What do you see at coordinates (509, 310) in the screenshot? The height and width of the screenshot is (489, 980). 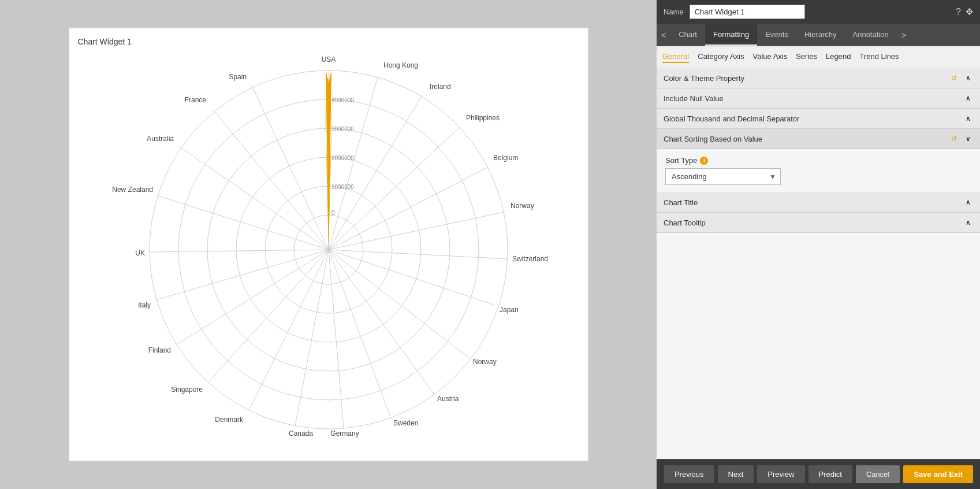 I see `svg-text: Japan` at bounding box center [509, 310].